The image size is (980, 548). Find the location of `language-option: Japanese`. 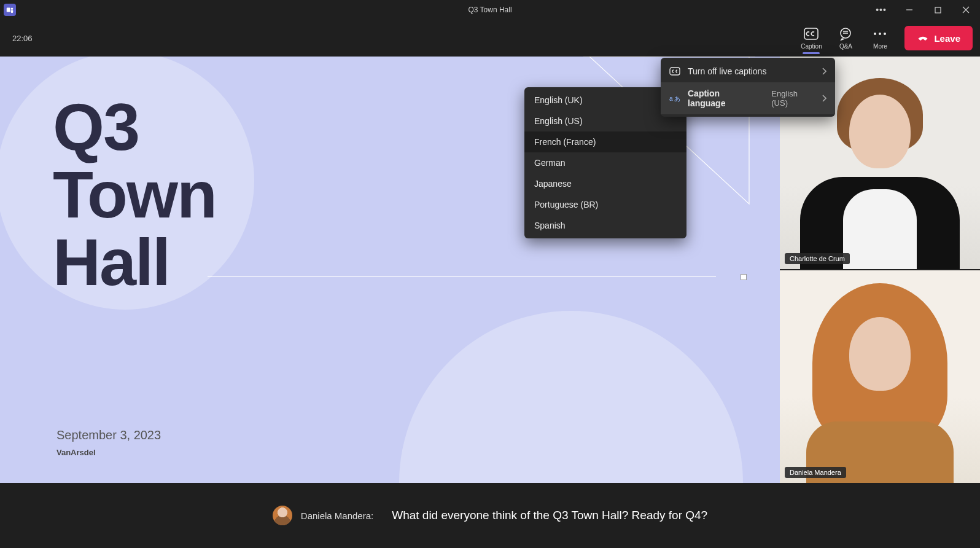

language-option: Japanese is located at coordinates (605, 184).